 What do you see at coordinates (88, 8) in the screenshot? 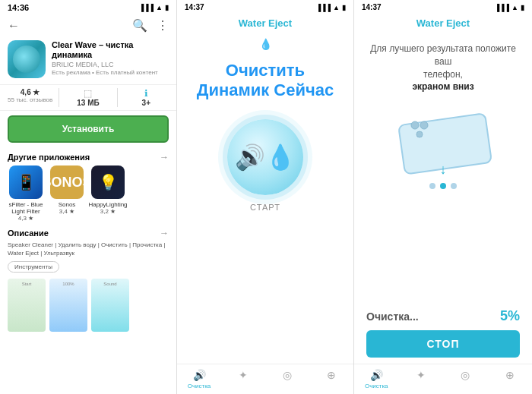
I see `status-bar-1: 14:36 ▐▐▐ ▲ ▮` at bounding box center [88, 8].